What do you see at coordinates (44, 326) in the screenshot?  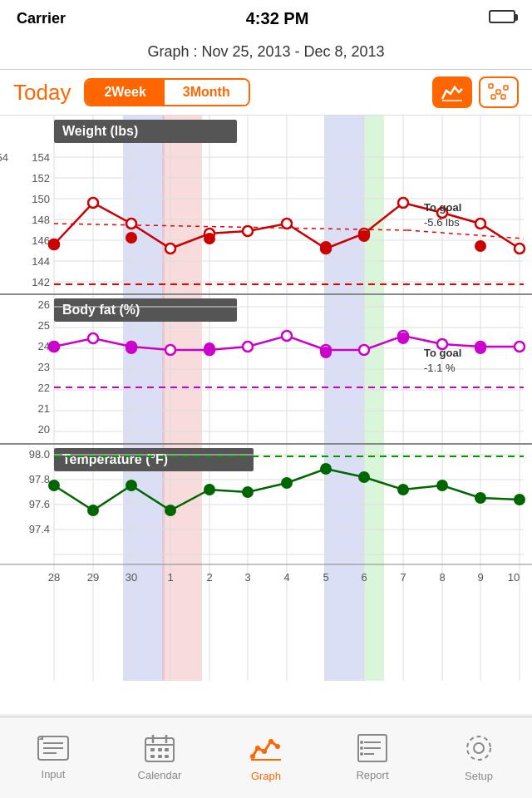 I see `svg-text: 25` at bounding box center [44, 326].